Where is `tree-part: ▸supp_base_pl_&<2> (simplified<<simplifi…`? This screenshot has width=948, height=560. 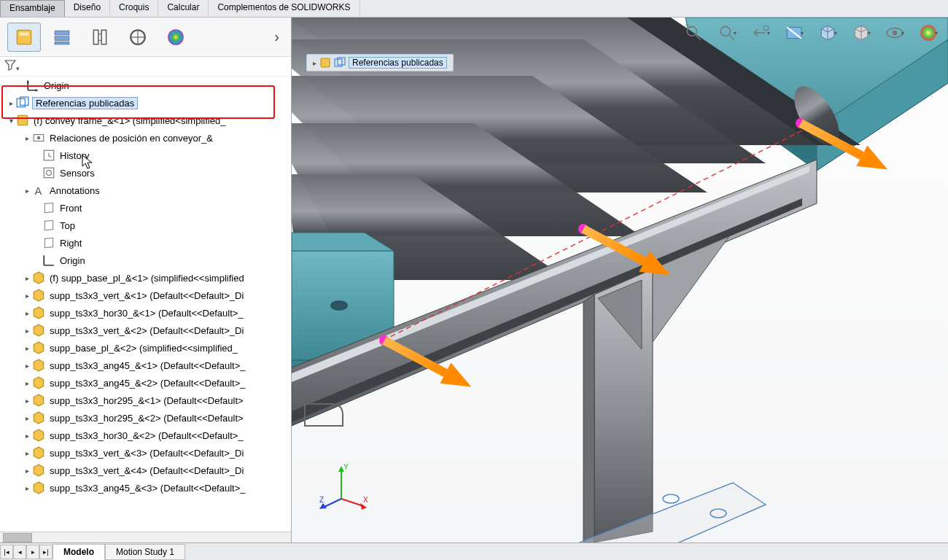
tree-part: ▸supp_base_pl_&<2> (simplified<<simplifi… is located at coordinates (146, 348).